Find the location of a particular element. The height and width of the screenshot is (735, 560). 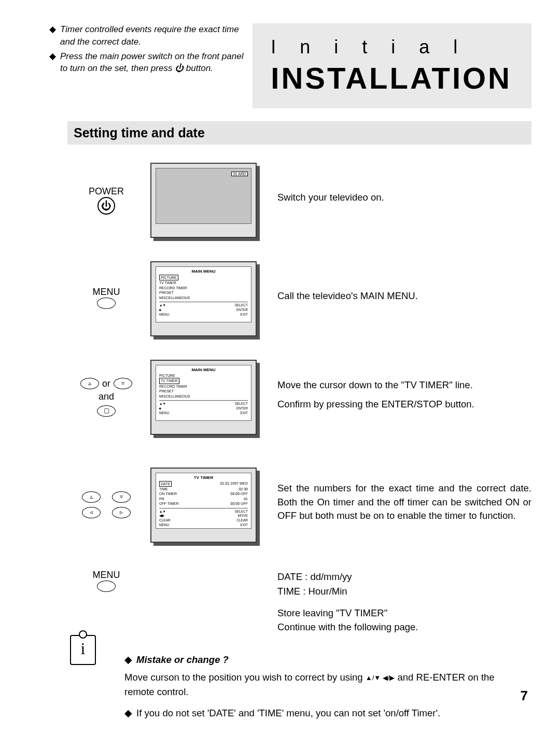

left-button-icon: ◃ is located at coordinates (91, 513).